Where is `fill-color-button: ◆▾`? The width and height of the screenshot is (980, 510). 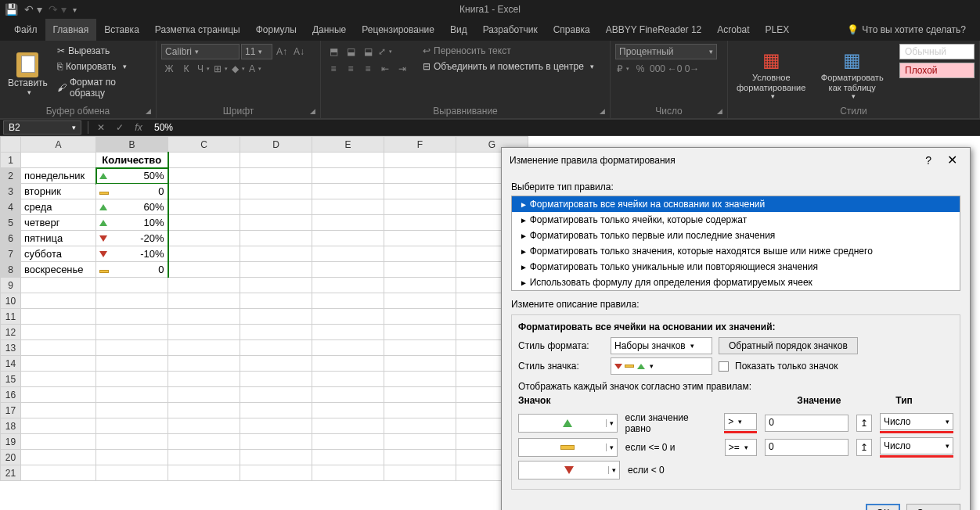 fill-color-button: ◆▾ is located at coordinates (238, 69).